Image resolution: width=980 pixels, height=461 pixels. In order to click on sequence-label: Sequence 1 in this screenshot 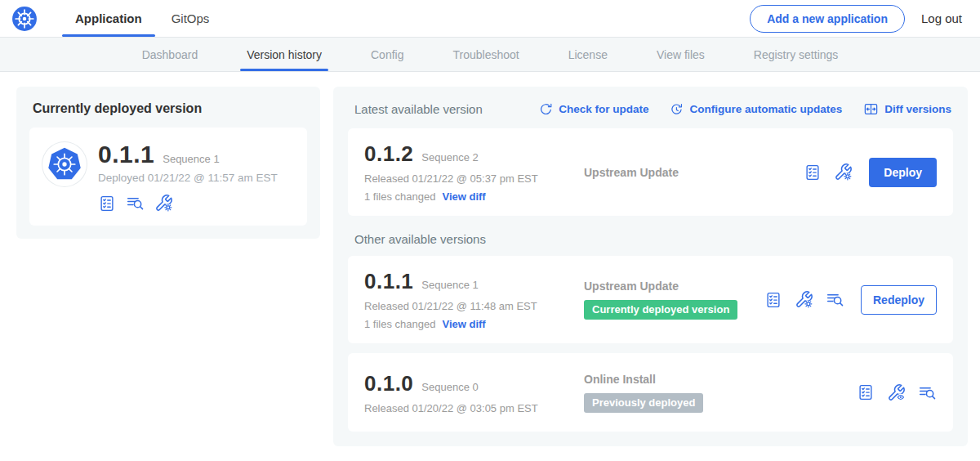, I will do `click(449, 284)`.